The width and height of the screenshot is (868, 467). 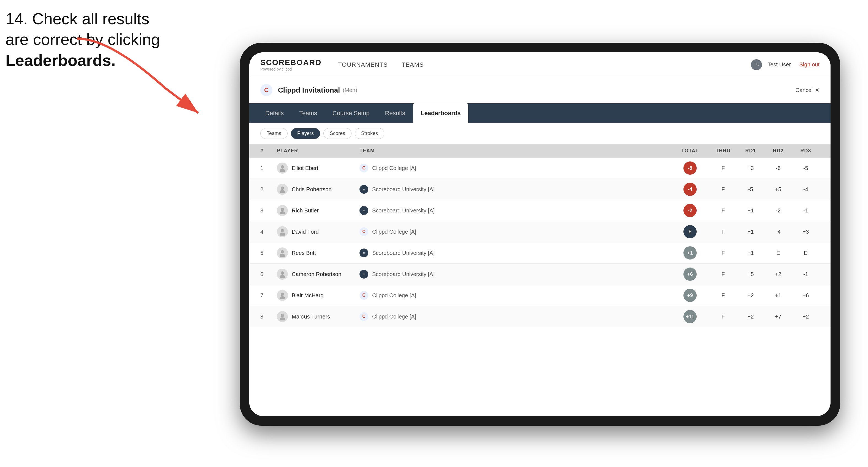 I want to click on tournament-icon: C, so click(x=267, y=90).